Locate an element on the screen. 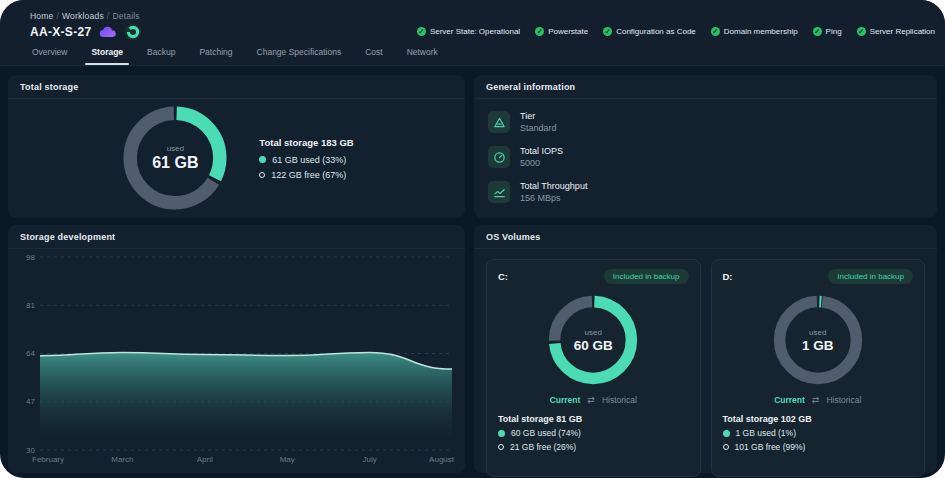 The height and width of the screenshot is (478, 945). legend-item-free: 21 GB free (26%) is located at coordinates (594, 447).